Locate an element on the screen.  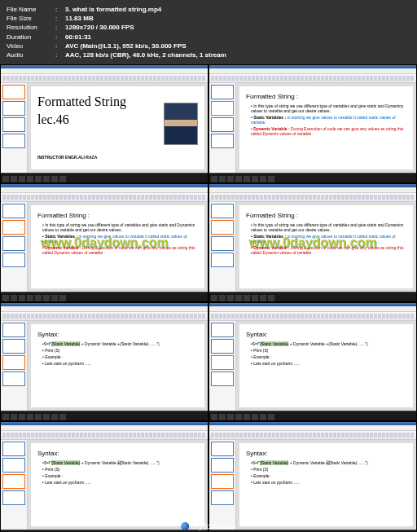
thumbnail-5: Syntax: •S=f"{Static Variable} + Dynamic… is located at coordinates (104, 362).